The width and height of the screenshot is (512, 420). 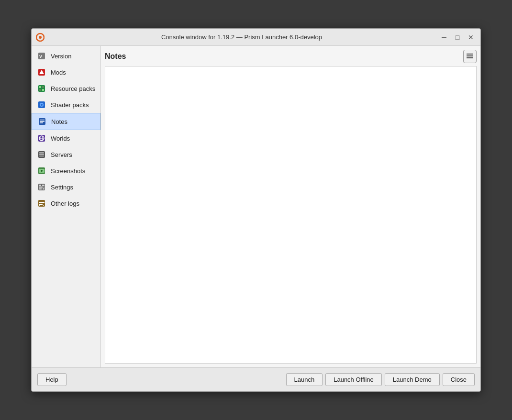 I want to click on resource-packs-icon, so click(x=42, y=88).